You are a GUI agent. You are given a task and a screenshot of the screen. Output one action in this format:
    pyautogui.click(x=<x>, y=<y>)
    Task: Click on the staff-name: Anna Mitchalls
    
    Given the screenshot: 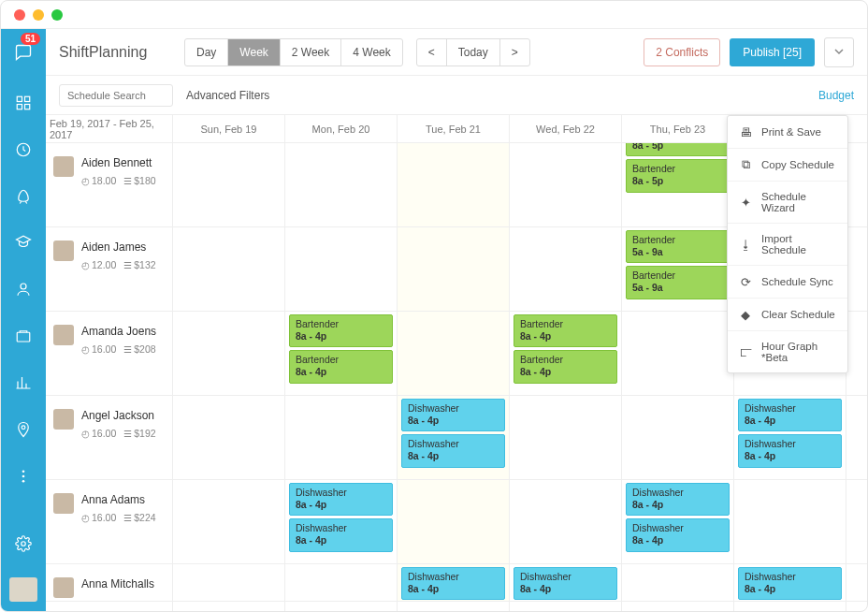 What is the action you would take?
    pyautogui.click(x=118, y=584)
    